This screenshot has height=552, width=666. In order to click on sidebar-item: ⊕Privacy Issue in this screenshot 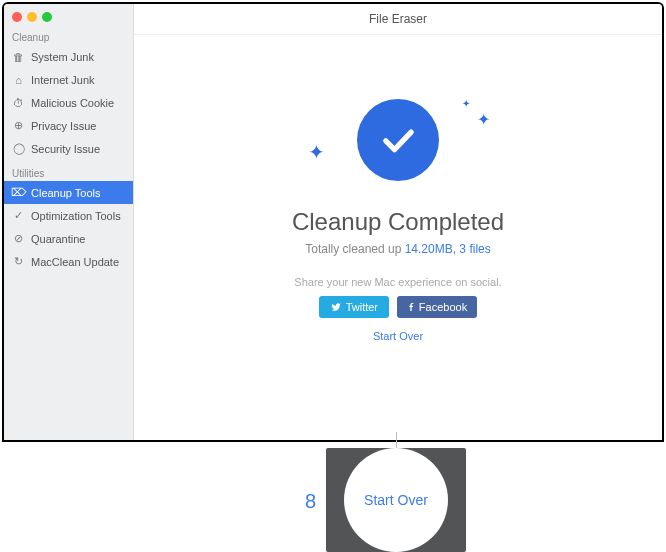, I will do `click(68, 126)`.